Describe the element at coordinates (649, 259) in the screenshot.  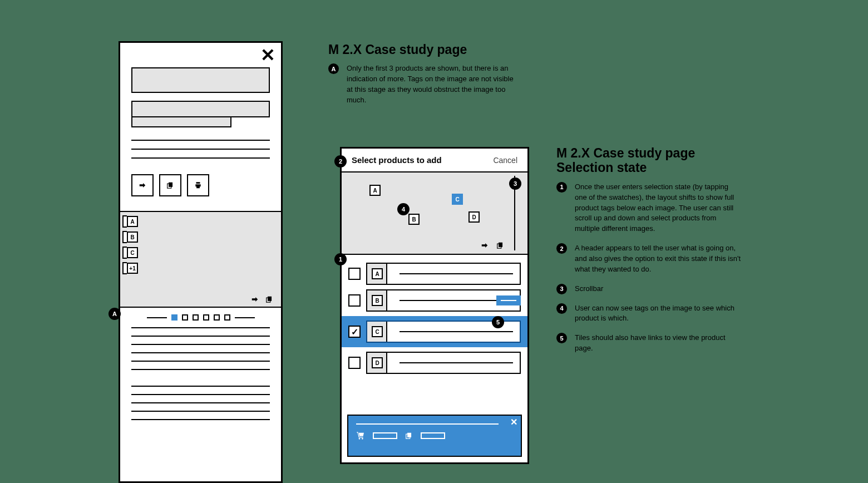
I see `note-2: 2 A header appears to tell the user what…` at that location.